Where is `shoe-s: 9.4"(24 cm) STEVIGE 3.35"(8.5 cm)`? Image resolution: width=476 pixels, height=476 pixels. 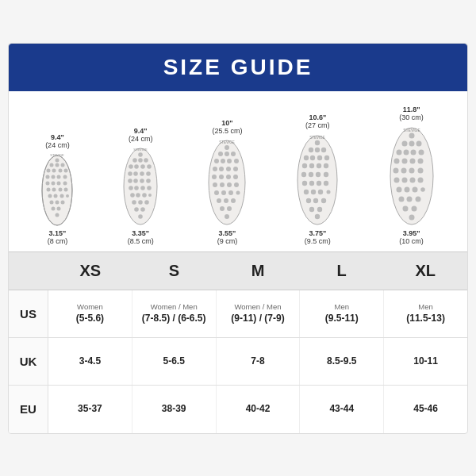 shoe-s: 9.4"(24 cm) STEVIGE 3.35"(8.5 cm) is located at coordinates (140, 186).